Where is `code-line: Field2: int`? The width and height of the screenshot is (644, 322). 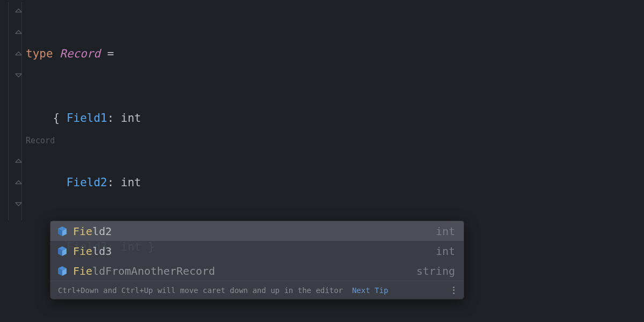 code-line: Field2: int is located at coordinates (90, 182).